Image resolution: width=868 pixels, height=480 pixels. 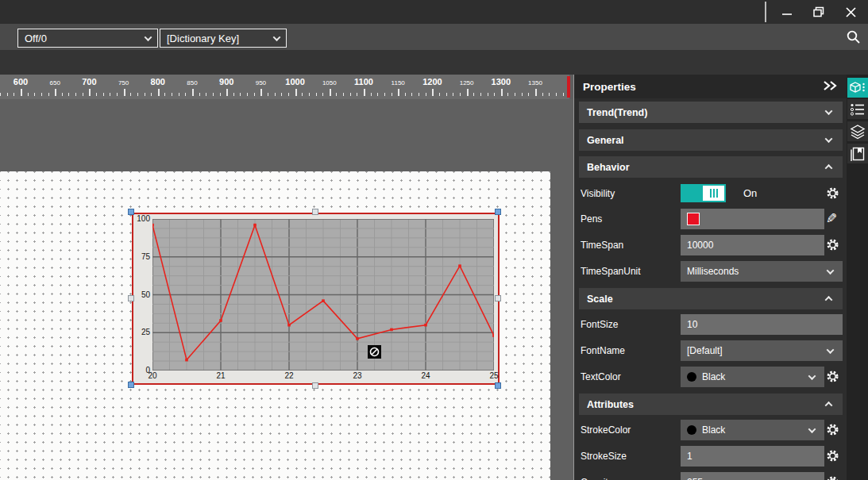 What do you see at coordinates (711, 113) in the screenshot?
I see `object-selector-dropdown: Trend(Trend)` at bounding box center [711, 113].